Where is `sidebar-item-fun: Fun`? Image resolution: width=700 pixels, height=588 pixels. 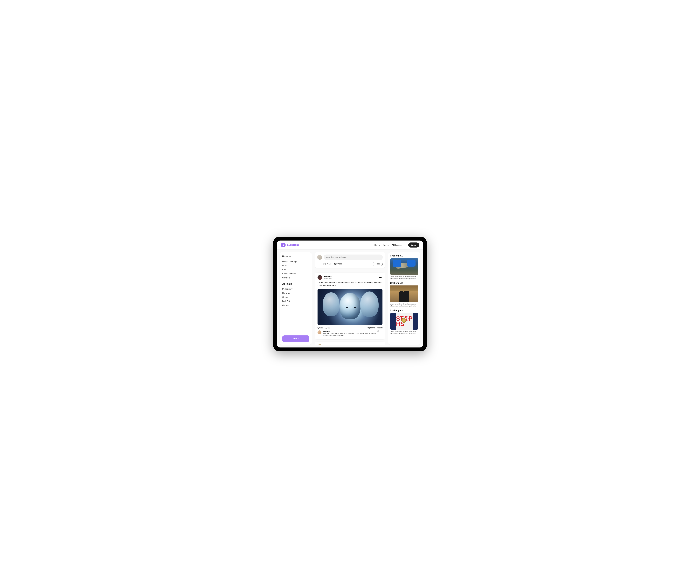
sidebar-item-fun: Fun is located at coordinates (296, 270).